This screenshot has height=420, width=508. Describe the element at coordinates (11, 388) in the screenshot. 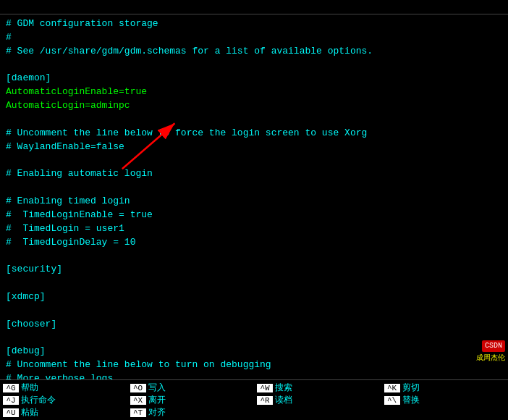

I see `footer-key-0: ^G` at that location.